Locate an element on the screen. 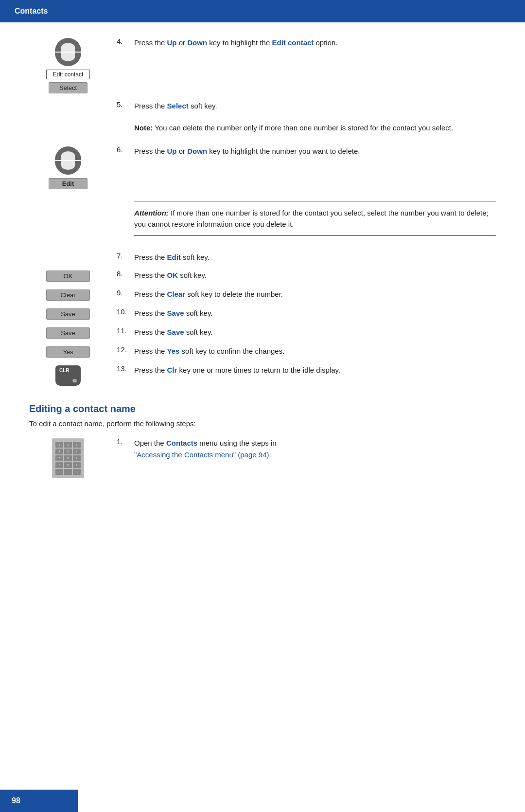 Image resolution: width=525 pixels, height=812 pixels. step-9-icon: Clear is located at coordinates (68, 295).